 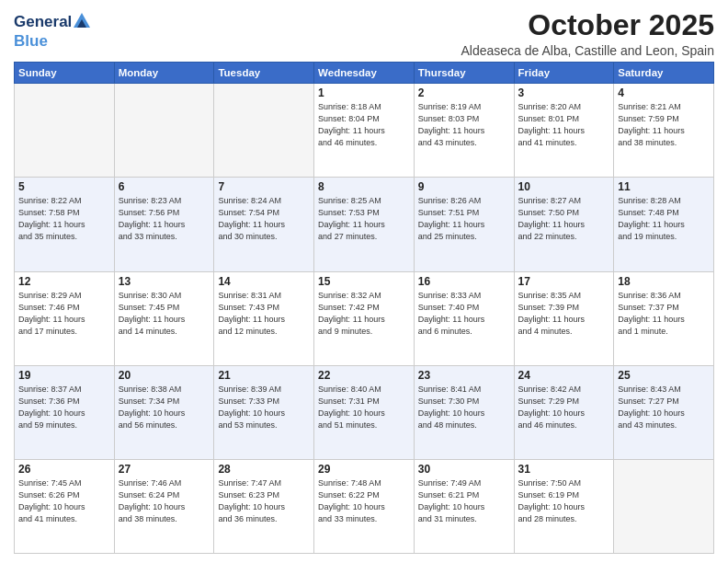 I want to click on day-info: Sunrise: 8:28 AM Sunset: 7:48 PM Dayligh…, so click(x=664, y=219).